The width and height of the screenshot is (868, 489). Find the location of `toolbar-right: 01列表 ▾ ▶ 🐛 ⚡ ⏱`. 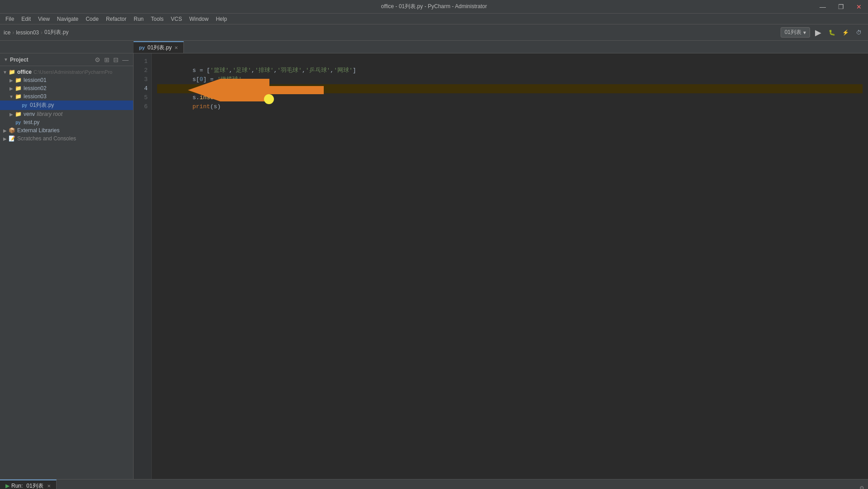

toolbar-right: 01列表 ▾ ▶ 🐛 ⚡ ⏱ is located at coordinates (822, 33).